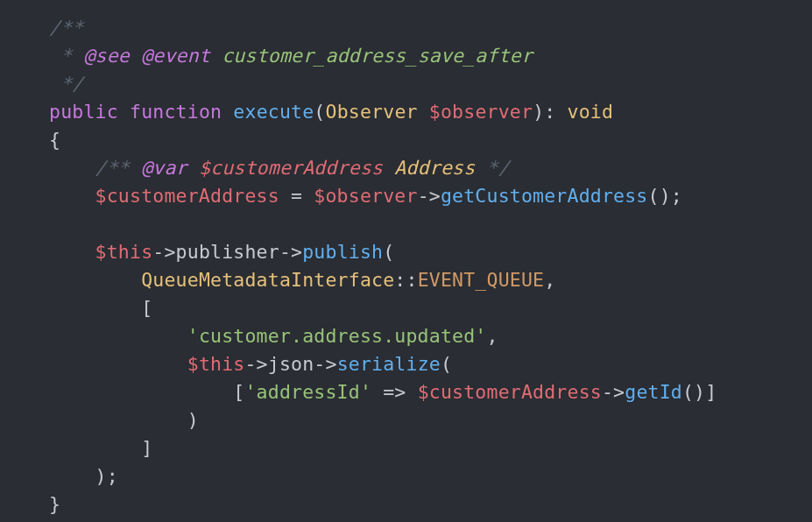  What do you see at coordinates (302, 280) in the screenshot?
I see `code-line: QueueMetadataInterface::EVENT_QUEUE,` at bounding box center [302, 280].